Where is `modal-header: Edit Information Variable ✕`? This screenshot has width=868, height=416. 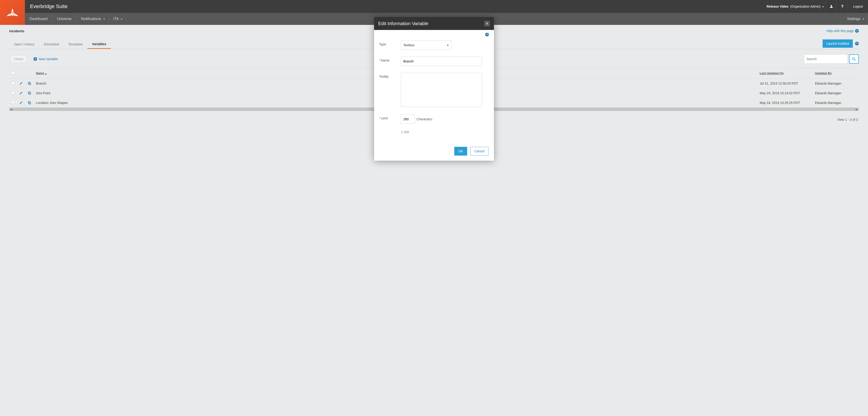
modal-header: Edit Information Variable ✕ is located at coordinates (434, 24).